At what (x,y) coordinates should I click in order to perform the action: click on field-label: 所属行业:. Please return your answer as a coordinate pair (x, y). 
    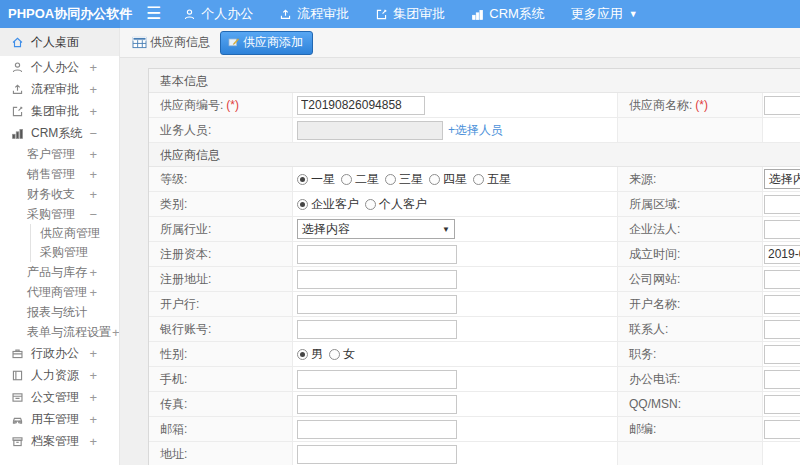
    Looking at the image, I should click on (186, 230).